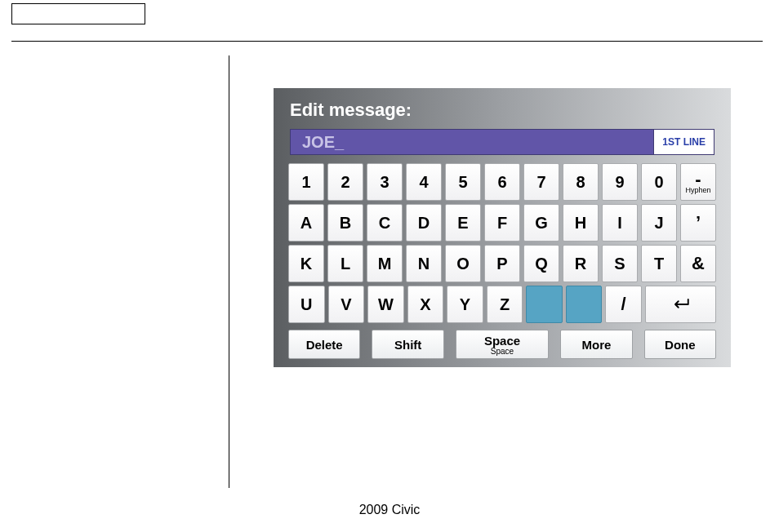 The image size is (779, 532). What do you see at coordinates (424, 223) in the screenshot?
I see `key-D: D` at bounding box center [424, 223].